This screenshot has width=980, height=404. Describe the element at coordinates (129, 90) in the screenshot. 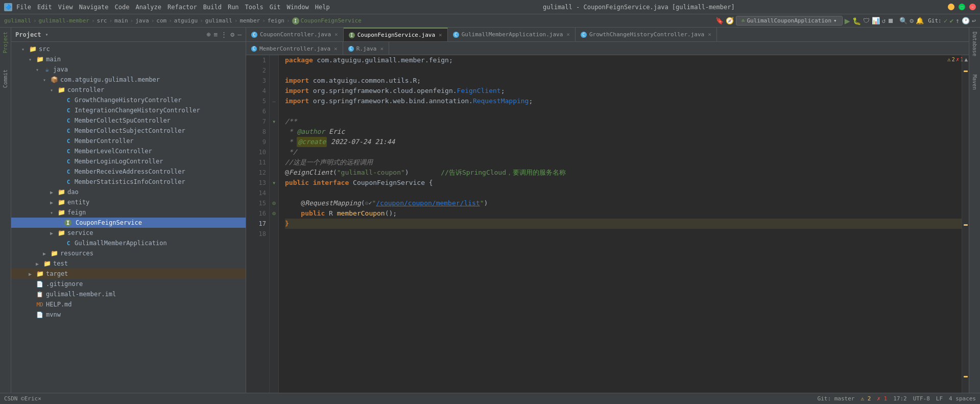

I see `tree-item-controller: ▾ 📁 controller` at that location.